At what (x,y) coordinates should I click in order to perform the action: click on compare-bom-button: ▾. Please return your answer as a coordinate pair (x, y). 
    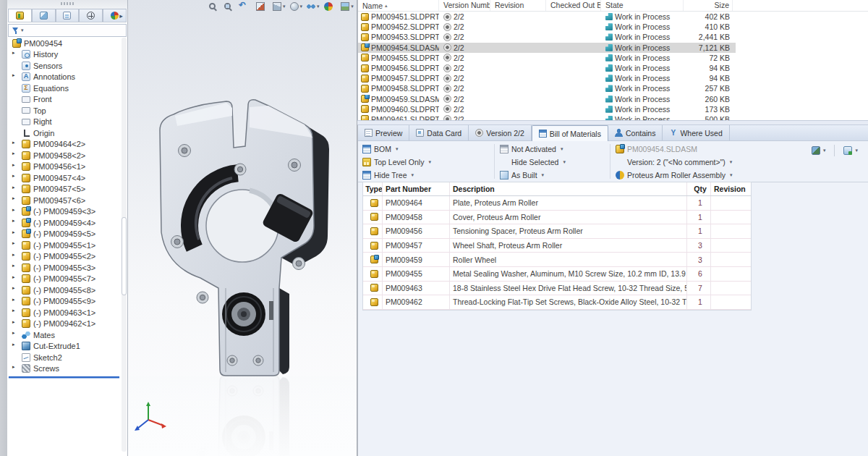
    Looking at the image, I should click on (819, 151).